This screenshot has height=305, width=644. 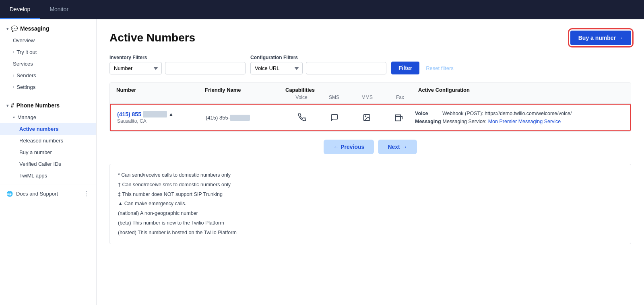 I want to click on legend-line-6: (beta) This number is new to the Twilio …, so click(x=370, y=223).